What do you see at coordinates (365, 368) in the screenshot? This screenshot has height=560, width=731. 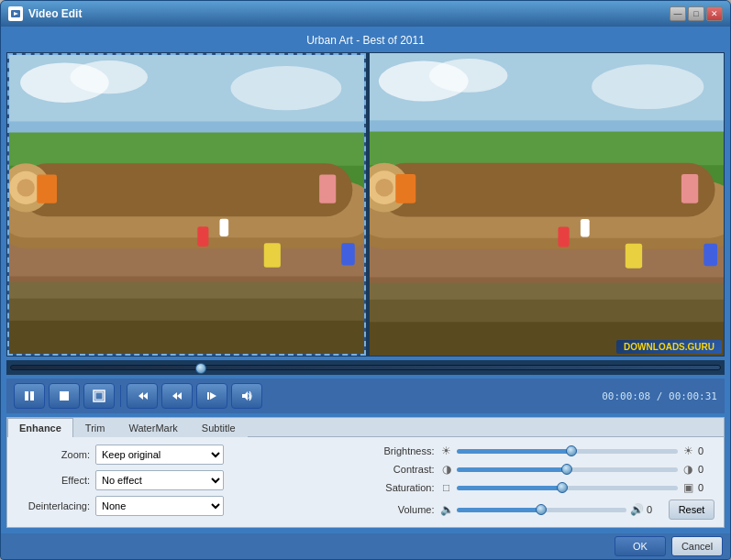 I see `scrubber-row` at bounding box center [365, 368].